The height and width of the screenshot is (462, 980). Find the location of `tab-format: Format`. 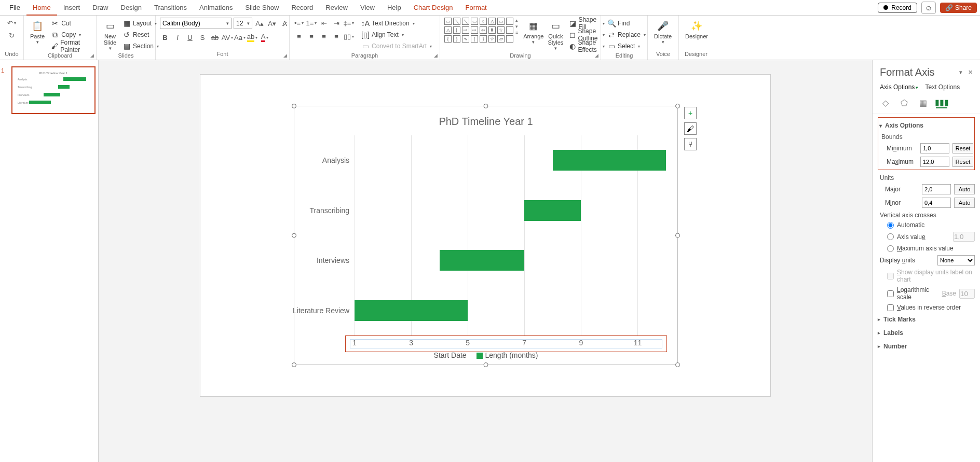

tab-format: Format is located at coordinates (477, 8).